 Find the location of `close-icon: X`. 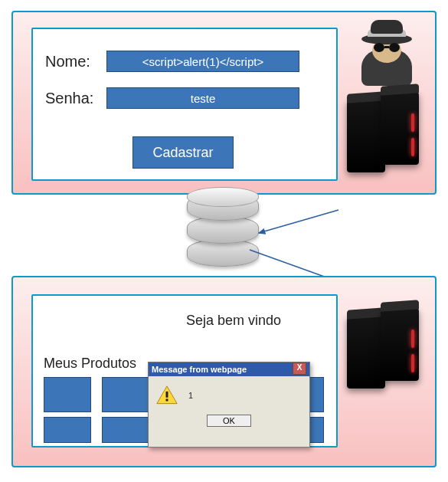

close-icon: X is located at coordinates (299, 369).